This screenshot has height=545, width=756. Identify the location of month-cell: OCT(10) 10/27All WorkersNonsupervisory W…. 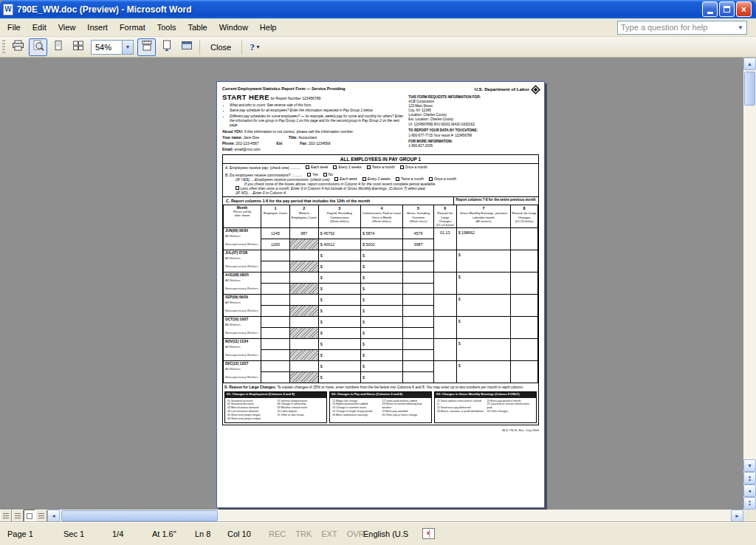
(242, 327).